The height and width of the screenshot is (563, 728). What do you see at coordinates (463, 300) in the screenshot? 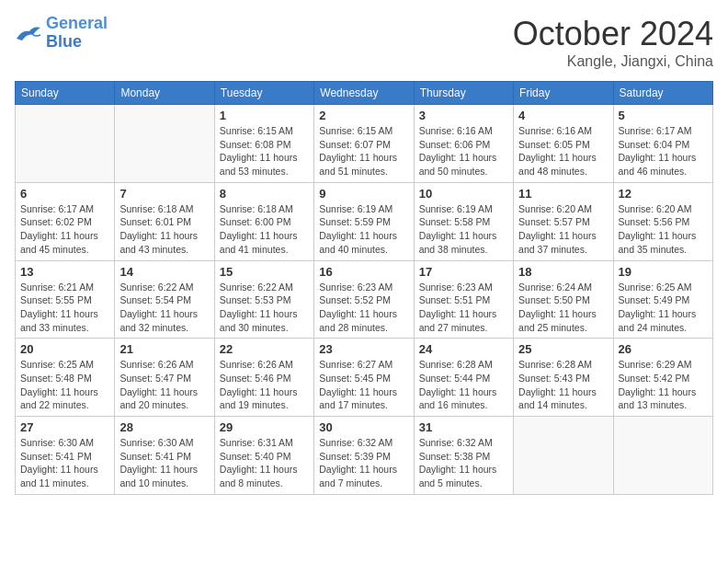
I see `calendar-cell: 17Sunrise: 6:23 AMSunset: 5:51 PMDayligh…` at bounding box center [463, 300].